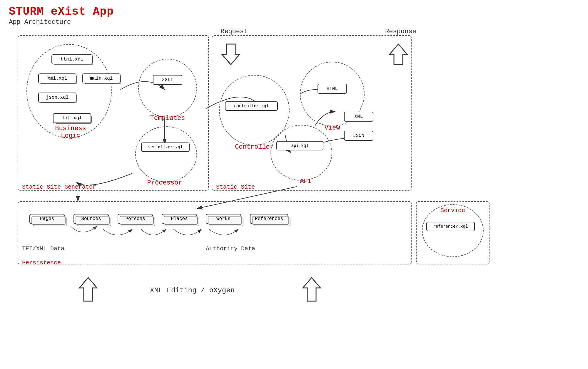 The height and width of the screenshot is (369, 588). I want to click on pages-box: Pages, so click(47, 219).